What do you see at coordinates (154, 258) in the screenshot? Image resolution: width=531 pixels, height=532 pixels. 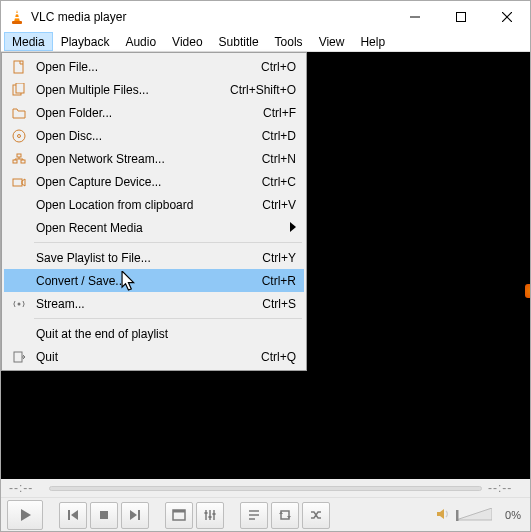 I see `menu-item-save-playlist: Save Playlist to File... Ctrl+Y` at bounding box center [154, 258].